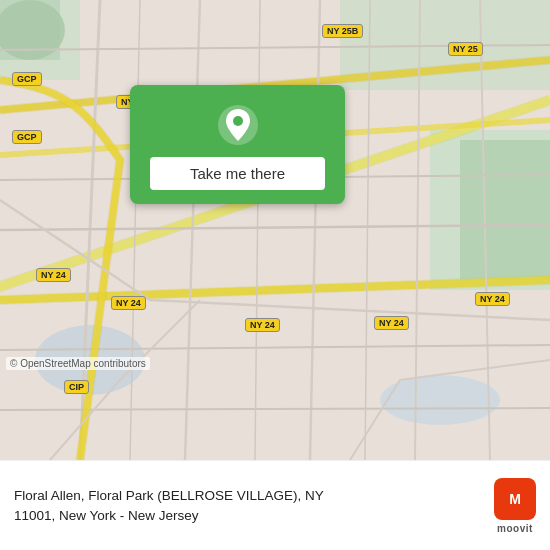 This screenshot has height=550, width=550. What do you see at coordinates (342, 31) in the screenshot?
I see `road-badge-ny258-top: NY 25B` at bounding box center [342, 31].